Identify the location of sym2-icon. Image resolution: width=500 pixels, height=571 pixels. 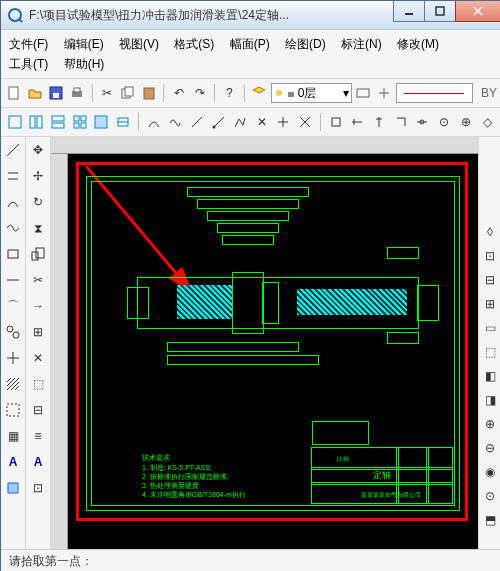
(358, 122).